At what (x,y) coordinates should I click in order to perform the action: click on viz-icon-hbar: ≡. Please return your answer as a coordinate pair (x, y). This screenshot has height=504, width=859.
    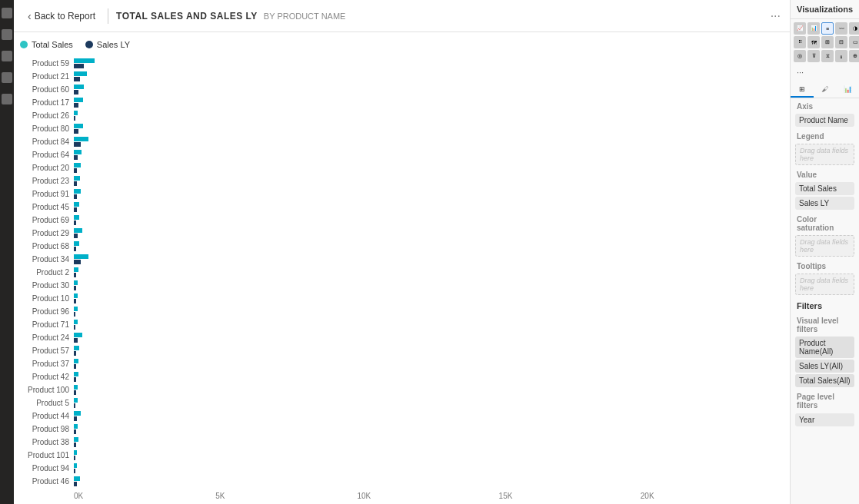
    Looking at the image, I should click on (827, 28).